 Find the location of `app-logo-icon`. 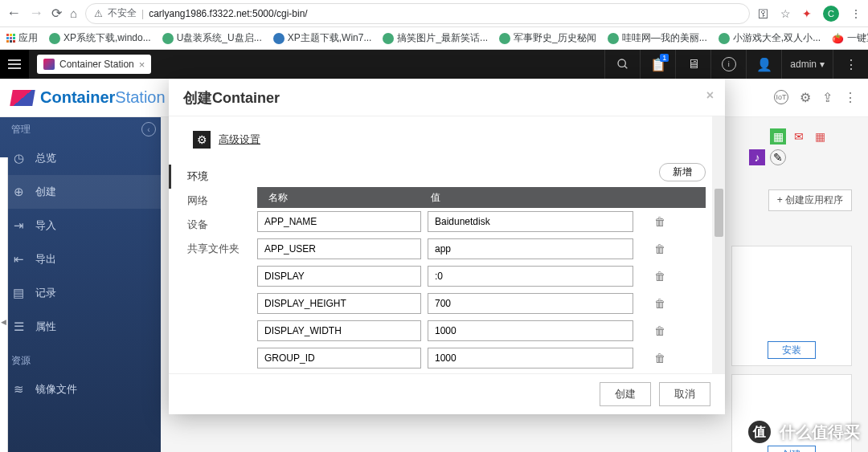

app-logo-icon is located at coordinates (23, 98).